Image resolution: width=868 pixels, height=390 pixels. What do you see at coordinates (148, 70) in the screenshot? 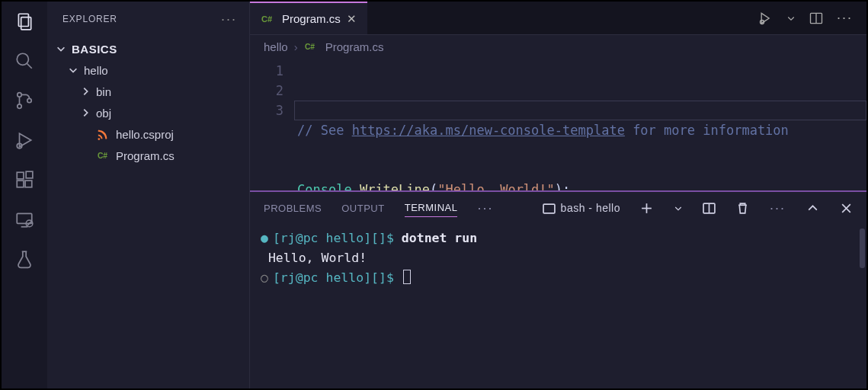
I see `tree-folder-root: hello` at bounding box center [148, 70].